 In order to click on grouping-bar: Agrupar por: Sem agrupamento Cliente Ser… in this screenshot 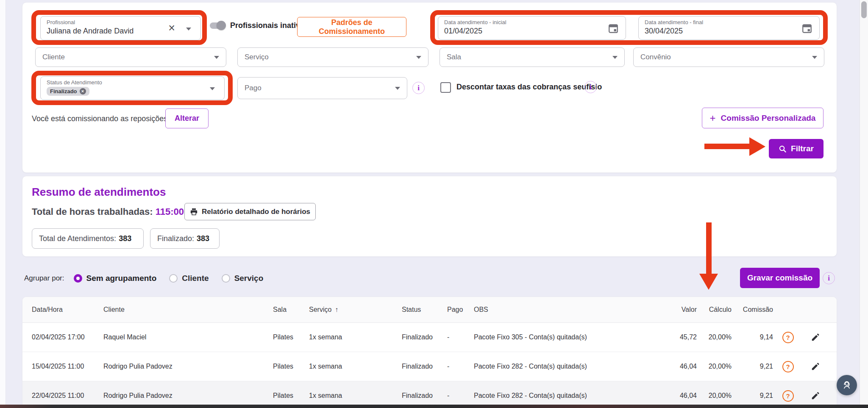, I will do `click(147, 278)`.